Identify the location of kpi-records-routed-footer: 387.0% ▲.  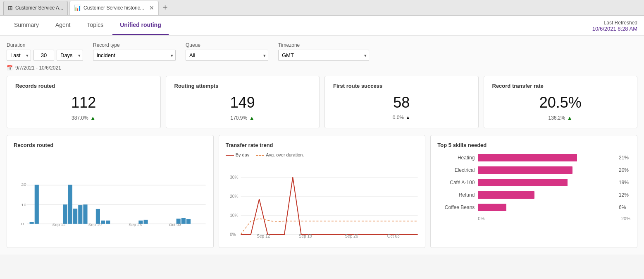
(83, 118).